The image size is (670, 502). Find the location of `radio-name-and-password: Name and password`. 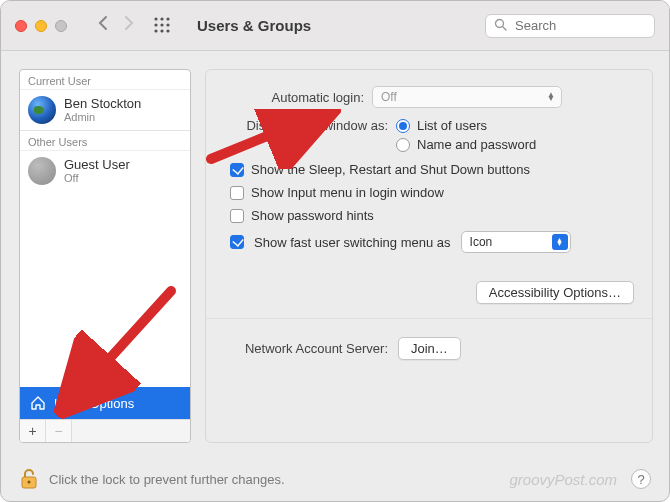

radio-name-and-password: Name and password is located at coordinates (466, 144).